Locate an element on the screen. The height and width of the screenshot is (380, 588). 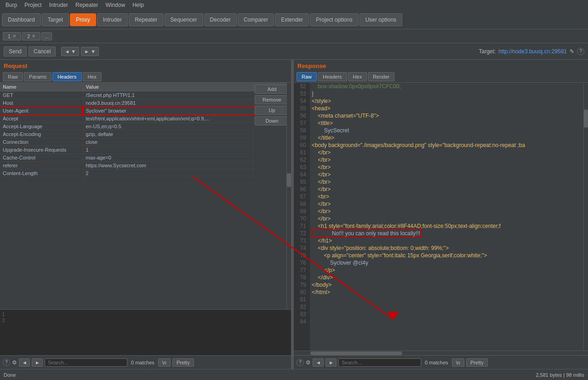
response-code-line: box-shadow:0px0px8px#7CFC00; is located at coordinates (447, 86).